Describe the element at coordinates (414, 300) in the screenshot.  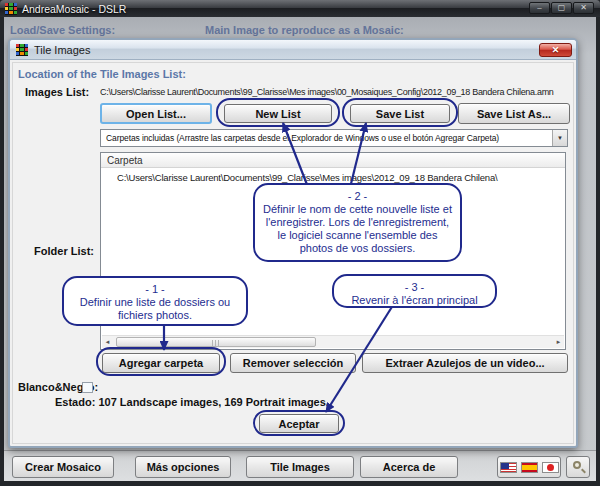
I see `callout-3-text: Revenir à l'écran principal` at that location.